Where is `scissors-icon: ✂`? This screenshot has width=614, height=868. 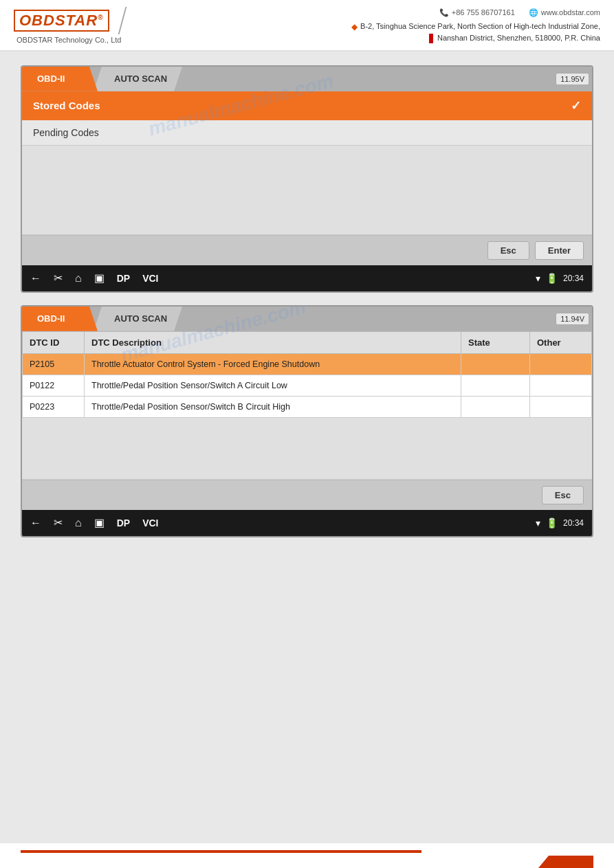
scissors-icon: ✂ is located at coordinates (58, 278).